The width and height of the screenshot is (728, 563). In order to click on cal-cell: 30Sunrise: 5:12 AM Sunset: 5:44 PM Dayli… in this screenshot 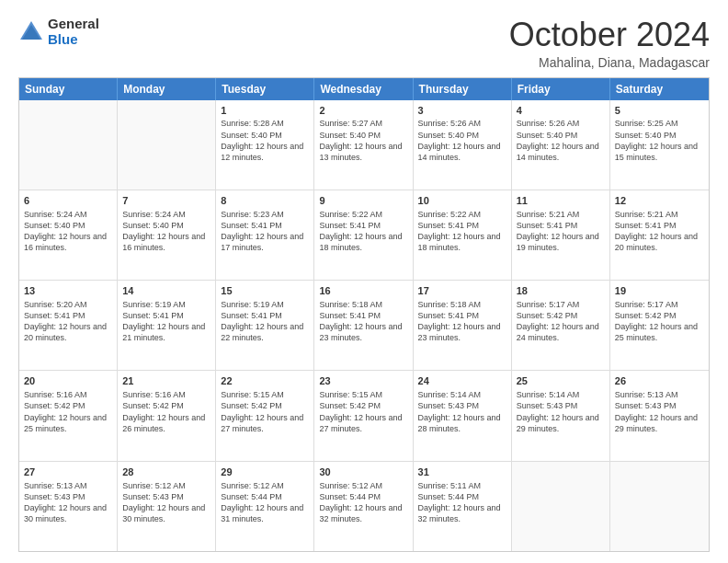, I will do `click(364, 506)`.